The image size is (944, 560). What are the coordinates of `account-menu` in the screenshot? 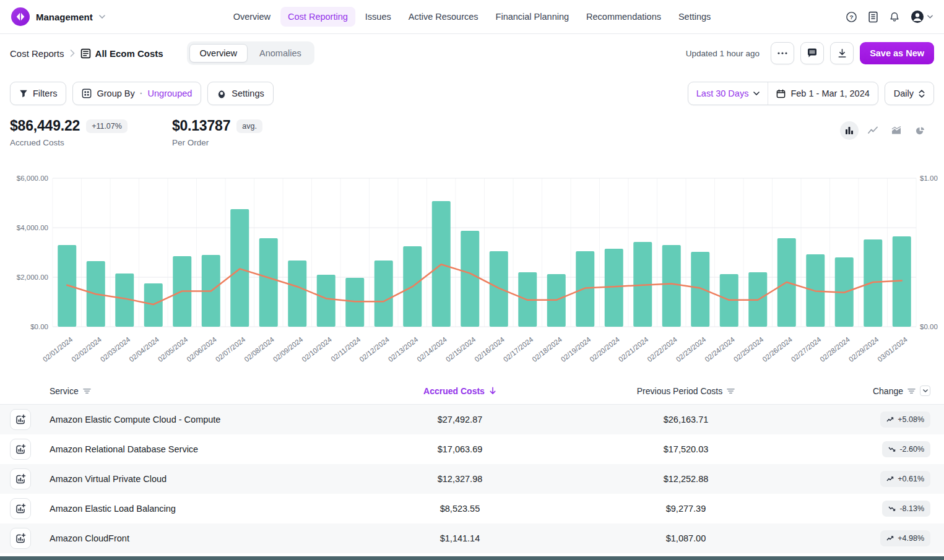 It's located at (922, 17).